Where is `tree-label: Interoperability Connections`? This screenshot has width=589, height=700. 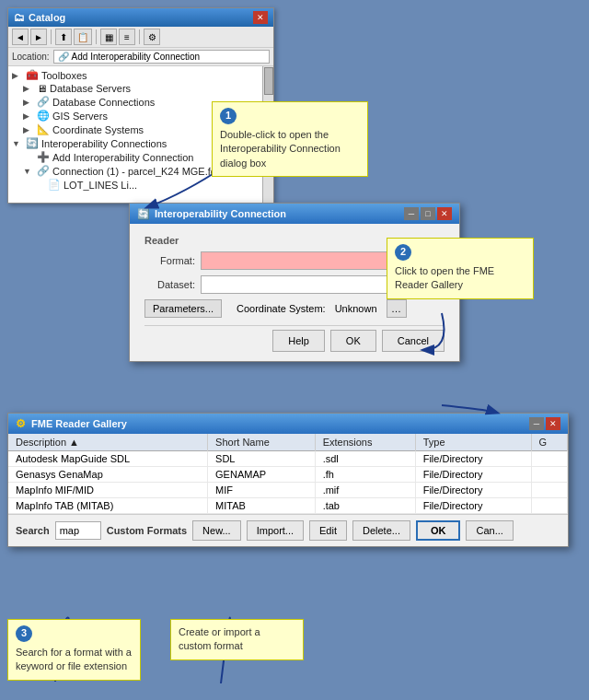
tree-label: Interoperability Connections is located at coordinates (104, 144).